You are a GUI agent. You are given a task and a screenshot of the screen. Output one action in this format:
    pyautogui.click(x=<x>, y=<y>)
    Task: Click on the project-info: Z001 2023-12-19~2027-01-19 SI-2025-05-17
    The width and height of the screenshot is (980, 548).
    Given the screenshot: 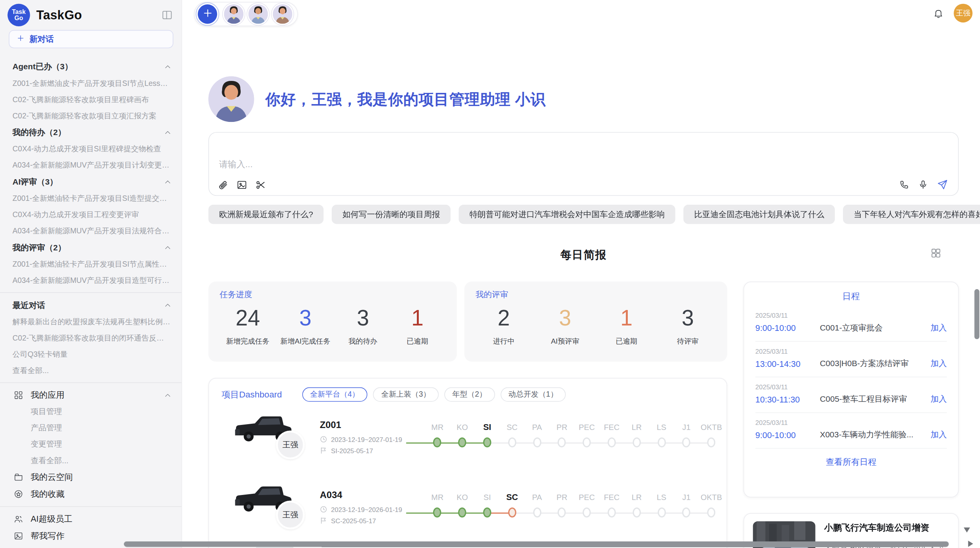 What is the action you would take?
    pyautogui.click(x=372, y=442)
    